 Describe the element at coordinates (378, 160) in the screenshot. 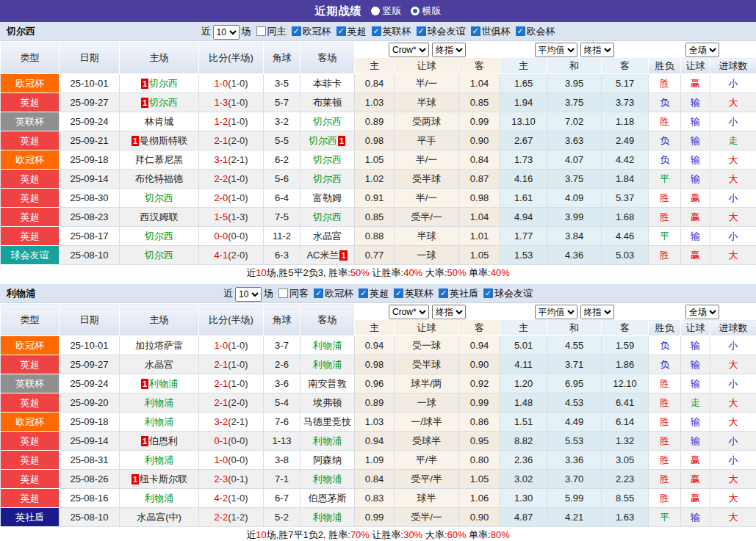

I see `match-row: 欧冠杯25-09-18拜仁慕尼黑3-1(2-1)6-2切尔西1.05半/一0.8…` at that location.